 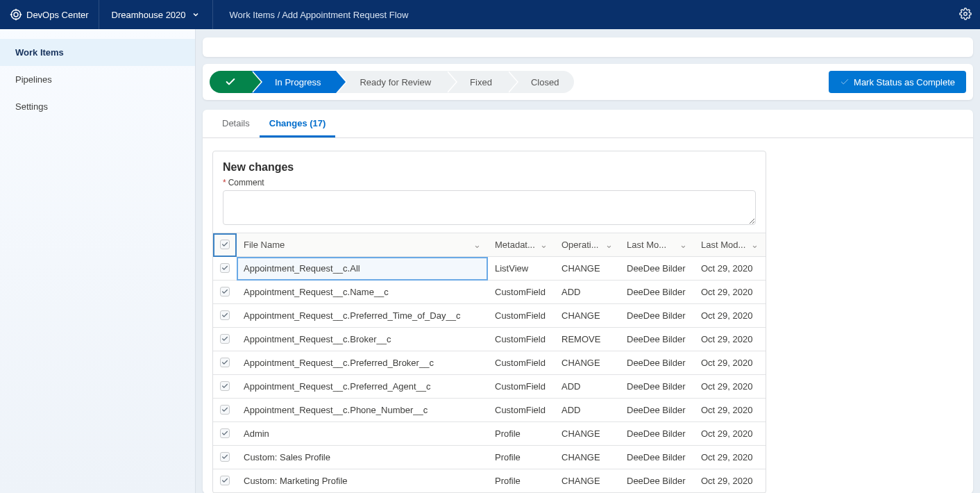 I want to click on comment-label: *Comment, so click(x=489, y=183).